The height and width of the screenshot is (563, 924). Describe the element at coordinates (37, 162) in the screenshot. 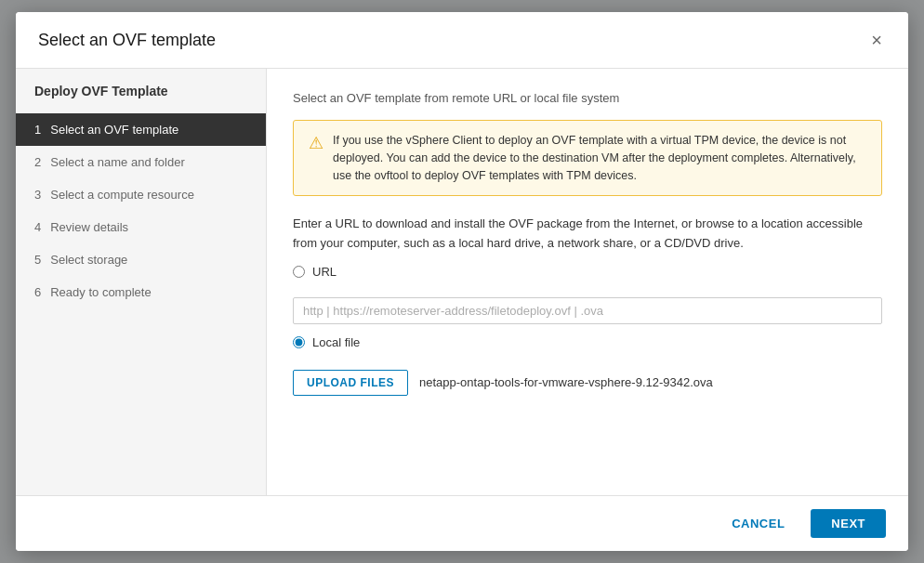

I see `step-2-number: 2` at that location.